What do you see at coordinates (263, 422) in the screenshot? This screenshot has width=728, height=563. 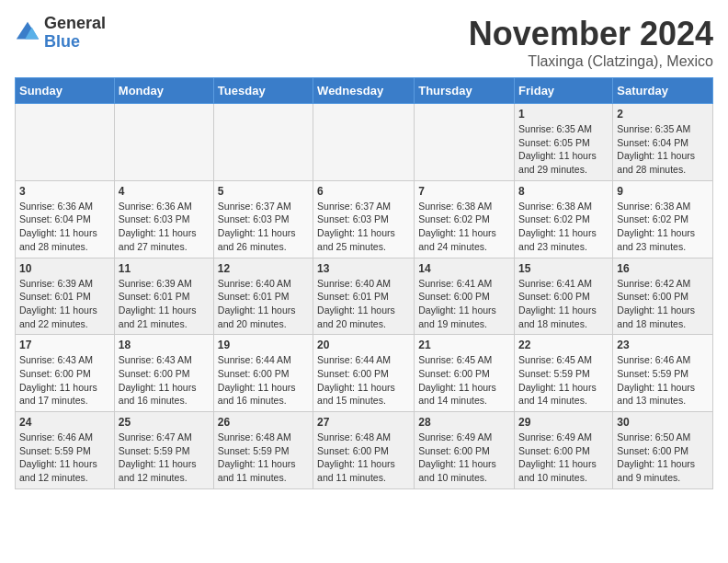 I see `day-number: 26` at bounding box center [263, 422].